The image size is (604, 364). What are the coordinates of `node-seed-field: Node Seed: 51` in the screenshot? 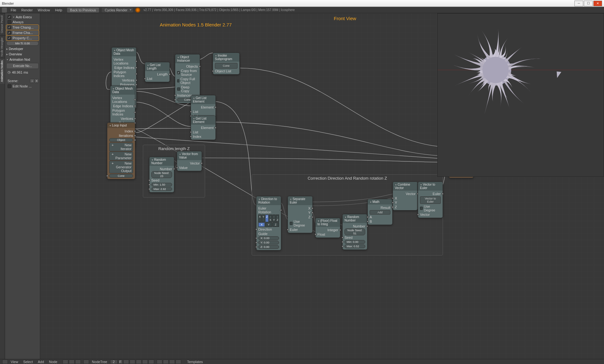 It's located at (355, 232).